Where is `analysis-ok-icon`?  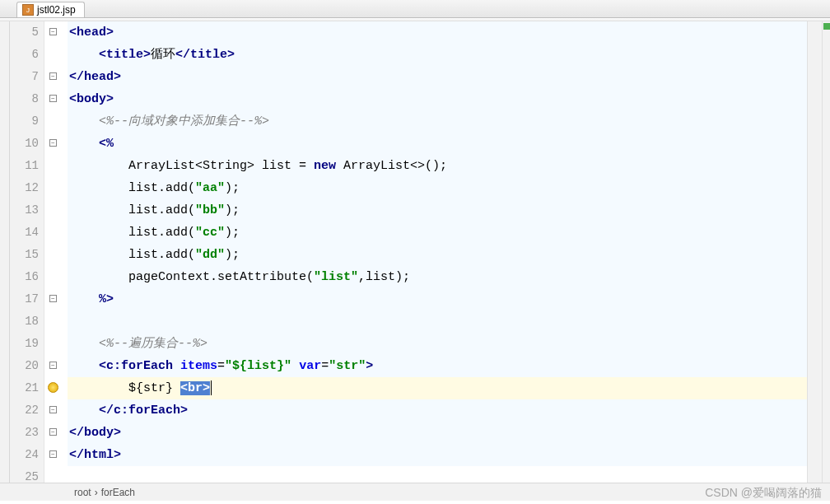
analysis-ok-icon is located at coordinates (827, 26).